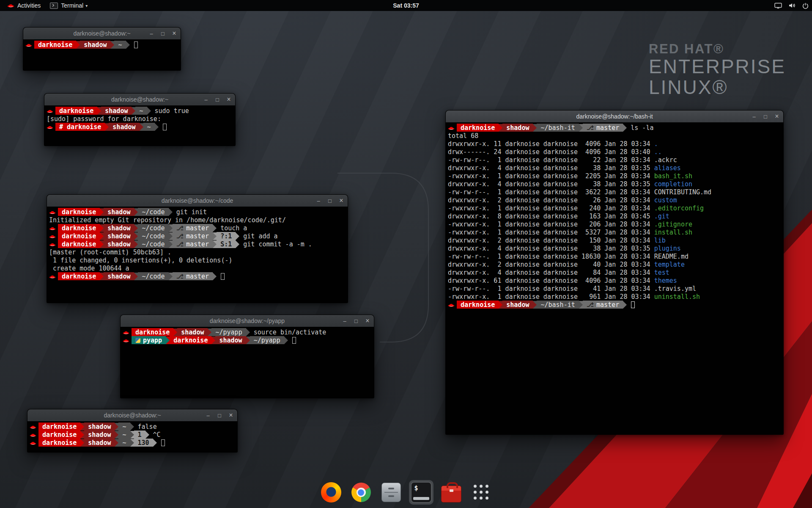 This screenshot has width=812, height=508. I want to click on terminal-text: drwx------. 24 darknoise darknoise 4096 …, so click(551, 152).